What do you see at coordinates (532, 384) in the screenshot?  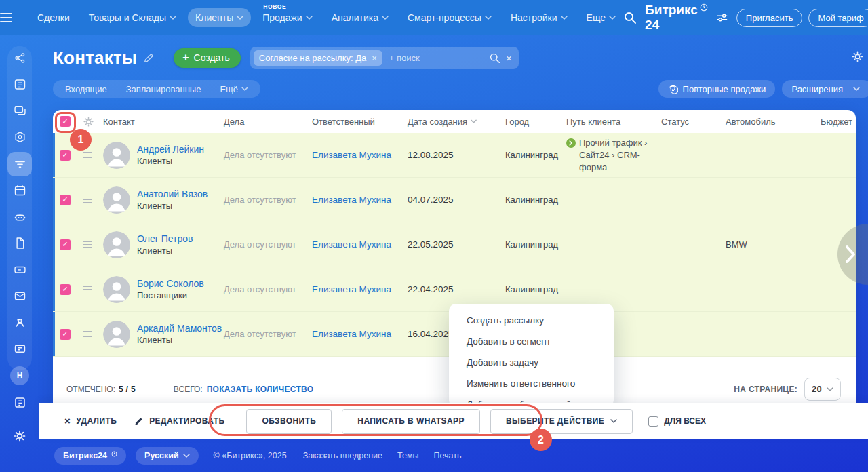 I see `menu-item: Изменить ответственного` at bounding box center [532, 384].